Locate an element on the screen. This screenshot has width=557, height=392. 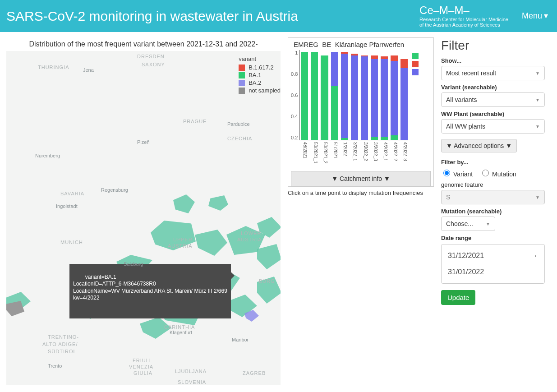
menu-label: Menu is located at coordinates (532, 16).